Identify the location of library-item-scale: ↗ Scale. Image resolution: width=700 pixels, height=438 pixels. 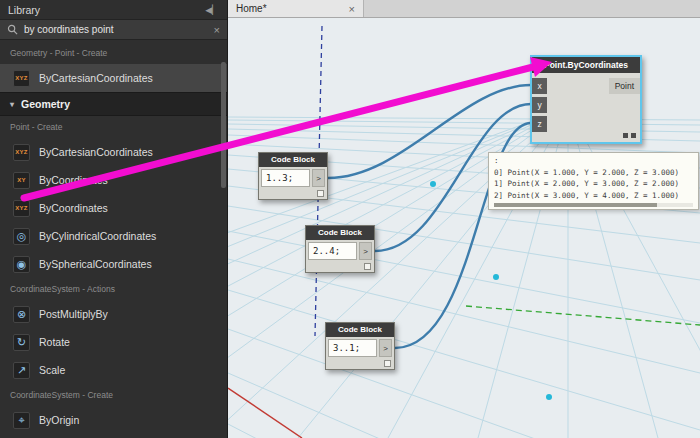
(114, 370).